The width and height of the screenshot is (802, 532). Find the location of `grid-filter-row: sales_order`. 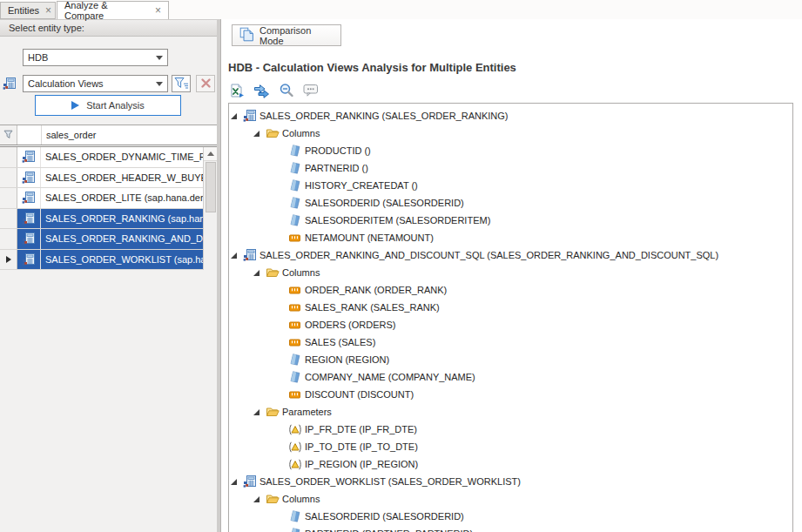

grid-filter-row: sales_order is located at coordinates (108, 135).